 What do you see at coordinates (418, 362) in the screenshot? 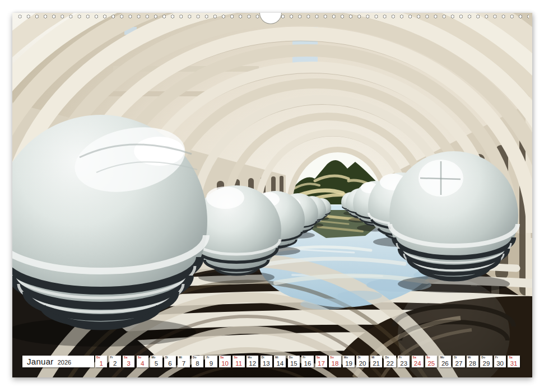
I see `day-cell: Sa 24` at bounding box center [418, 362].